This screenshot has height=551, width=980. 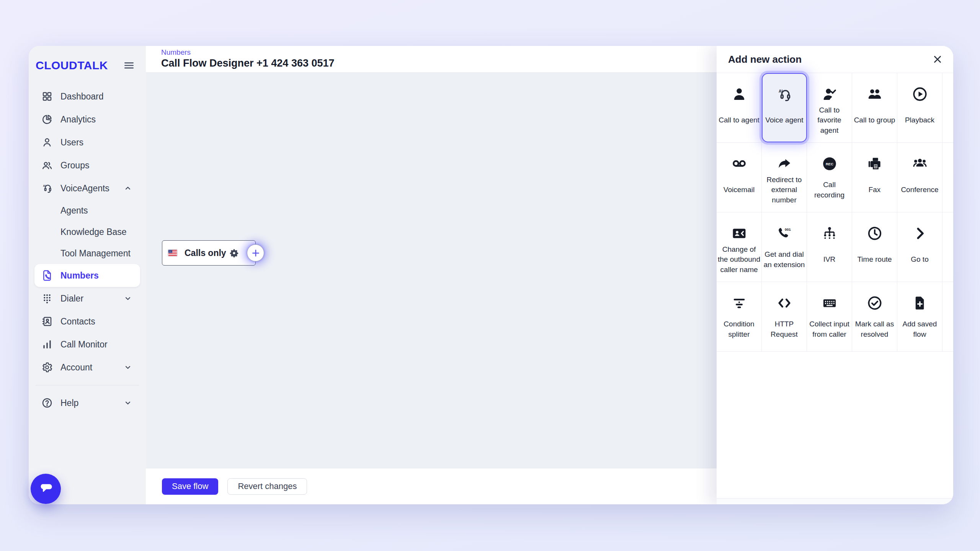 What do you see at coordinates (920, 247) in the screenshot?
I see `action-go-to: Go to` at bounding box center [920, 247].